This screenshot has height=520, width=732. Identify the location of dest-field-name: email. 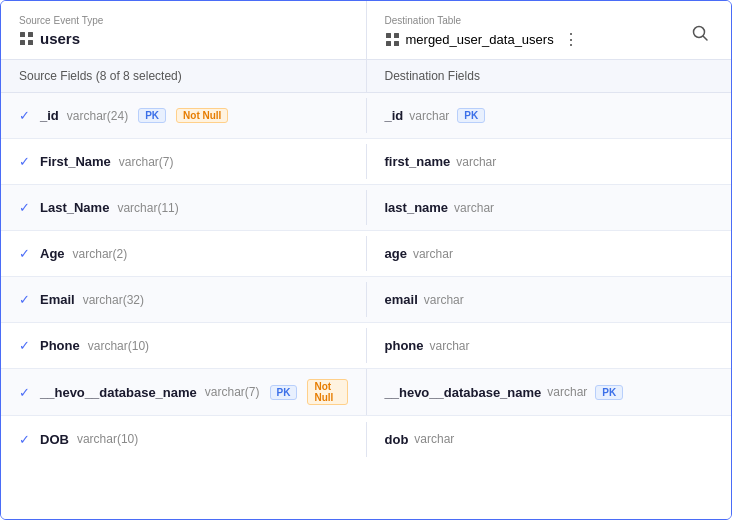
(402, 300).